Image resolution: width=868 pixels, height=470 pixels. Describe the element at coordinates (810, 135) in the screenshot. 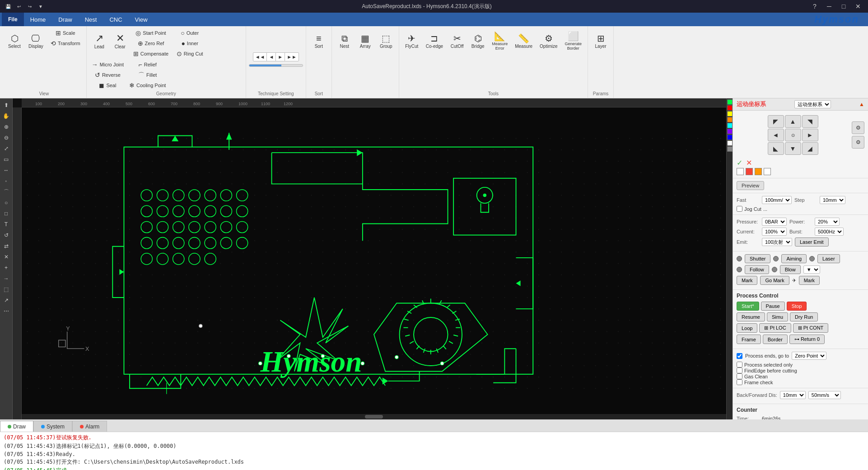

I see `dir-right-btn: ►` at that location.